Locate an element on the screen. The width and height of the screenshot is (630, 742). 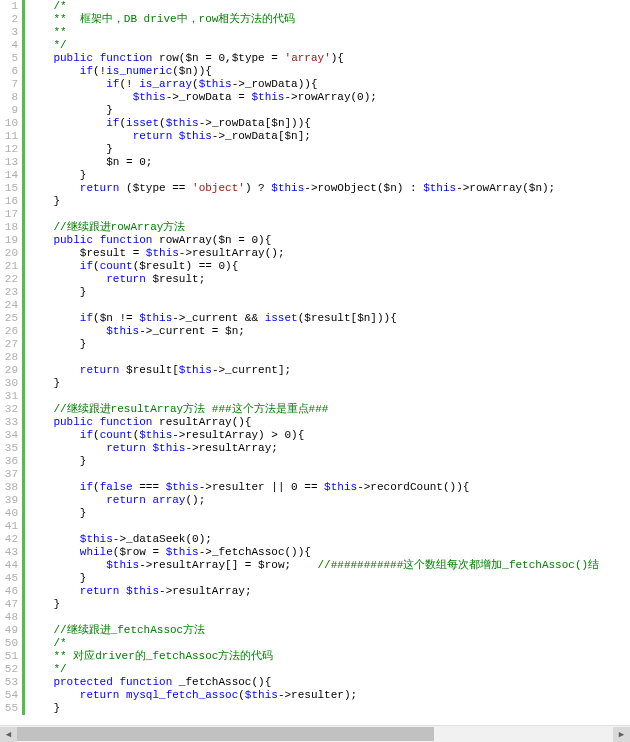
line-number: 37 is located at coordinates (9, 474).